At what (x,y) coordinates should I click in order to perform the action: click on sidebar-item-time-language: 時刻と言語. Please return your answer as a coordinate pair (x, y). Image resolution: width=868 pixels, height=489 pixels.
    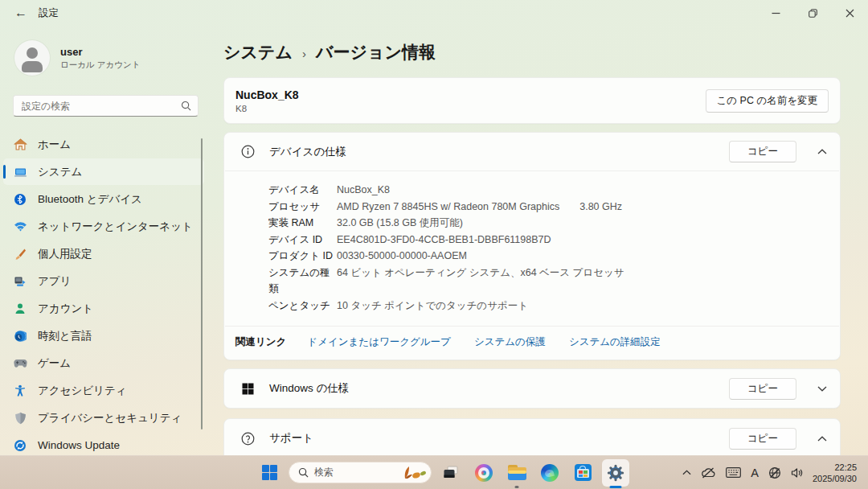
    Looking at the image, I should click on (104, 336).